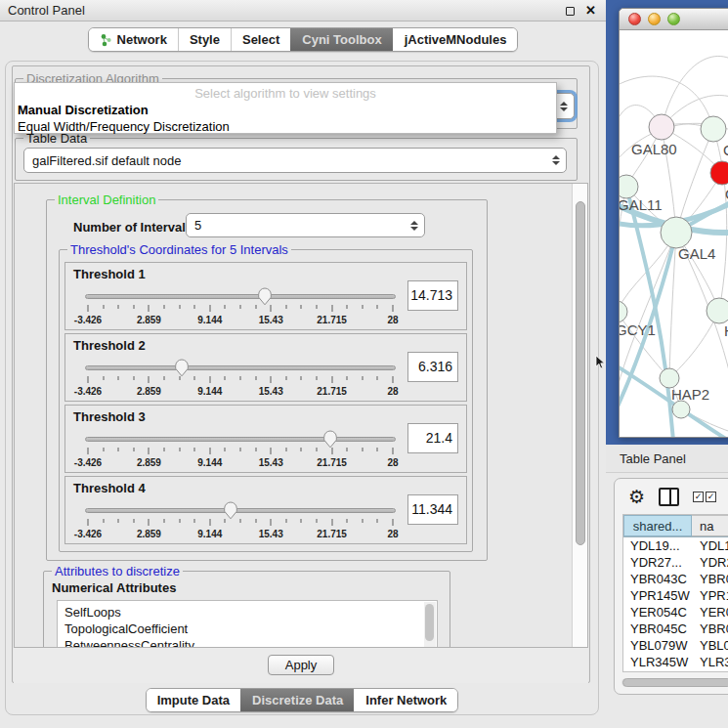 The width and height of the screenshot is (728, 728). Describe the element at coordinates (709, 663) in the screenshot. I see `cell-name: YLR34` at that location.